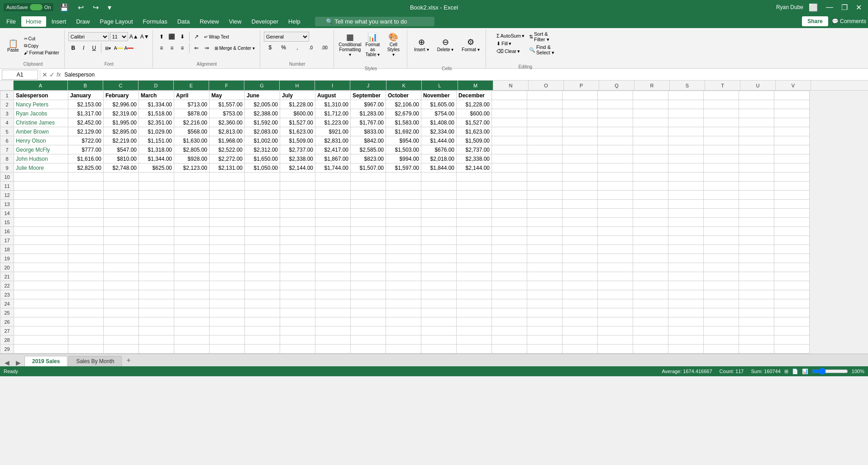 Image resolution: width=868 pixels, height=465 pixels. What do you see at coordinates (474, 159) in the screenshot?
I see `data-cell: $2,338.00` at bounding box center [474, 159].